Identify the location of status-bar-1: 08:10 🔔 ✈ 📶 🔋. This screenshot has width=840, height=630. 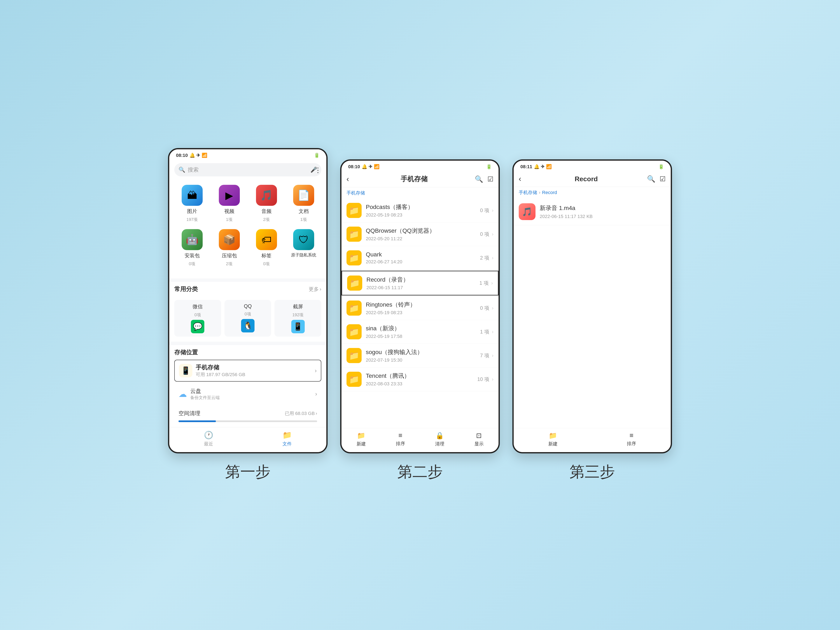
(248, 155).